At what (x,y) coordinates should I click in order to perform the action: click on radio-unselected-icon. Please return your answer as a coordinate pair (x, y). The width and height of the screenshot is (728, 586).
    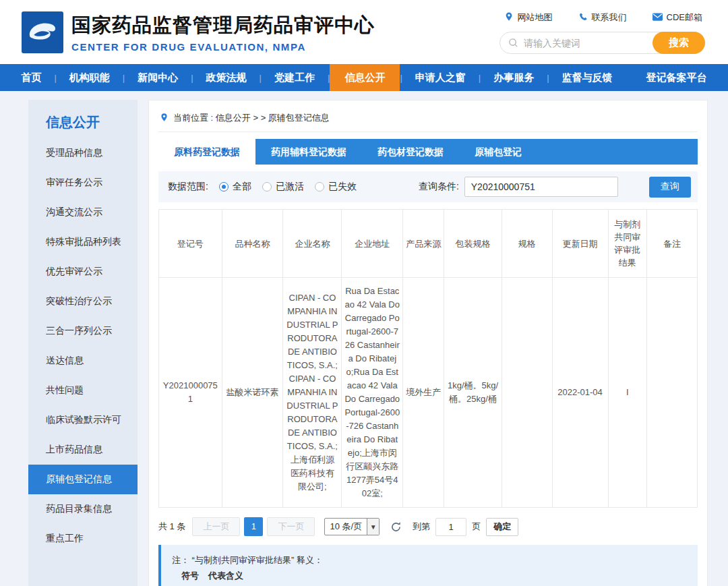
    Looking at the image, I should click on (267, 187).